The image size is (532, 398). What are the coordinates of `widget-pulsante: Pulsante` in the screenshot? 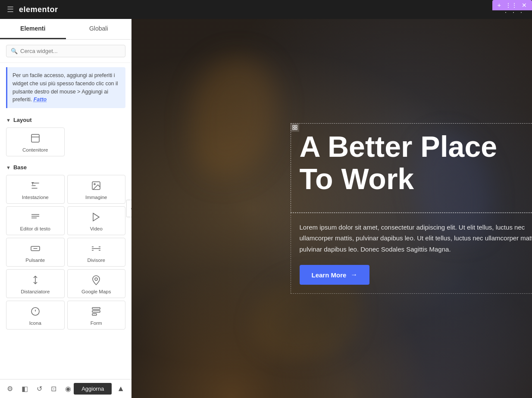 It's located at (35, 252).